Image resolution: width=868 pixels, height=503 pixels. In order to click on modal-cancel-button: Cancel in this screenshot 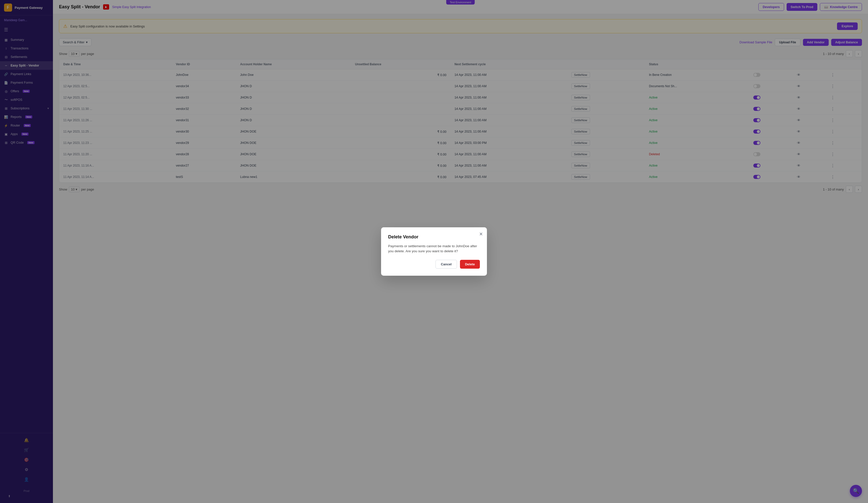, I will do `click(446, 264)`.